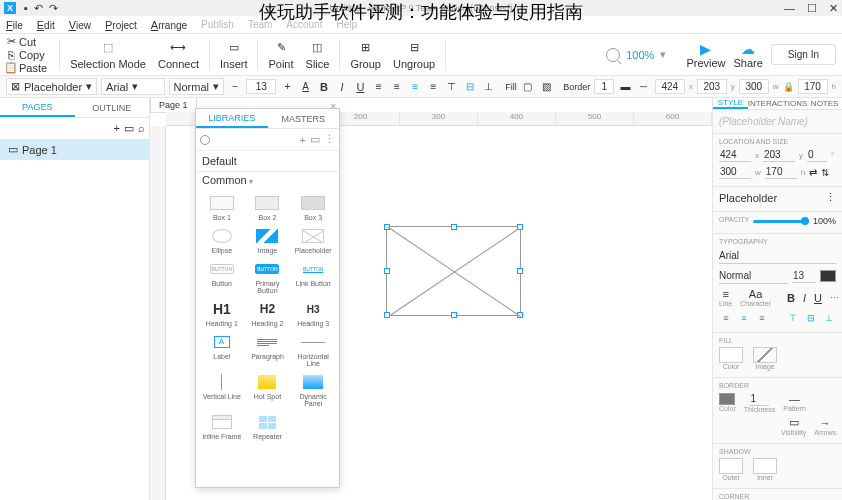  Describe the element at coordinates (330, 140) in the screenshot. I see `menu-icon: ⋮` at that location.